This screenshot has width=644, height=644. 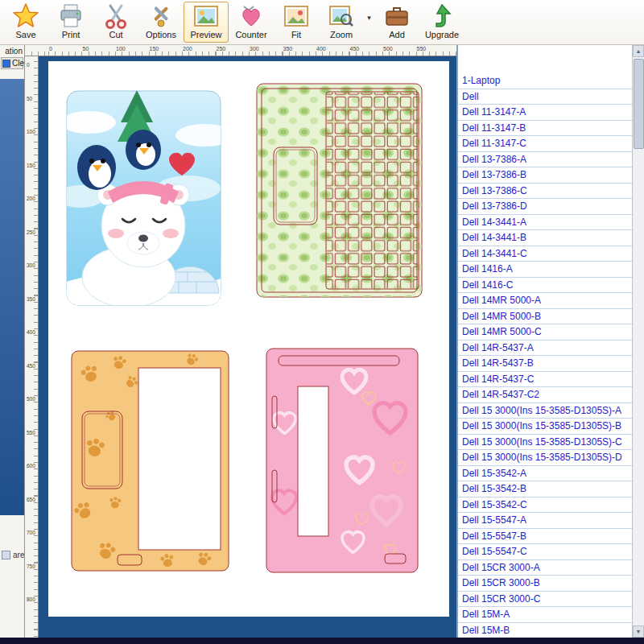 I want to click on vertical-ruler-label: 400, so click(x=31, y=346).